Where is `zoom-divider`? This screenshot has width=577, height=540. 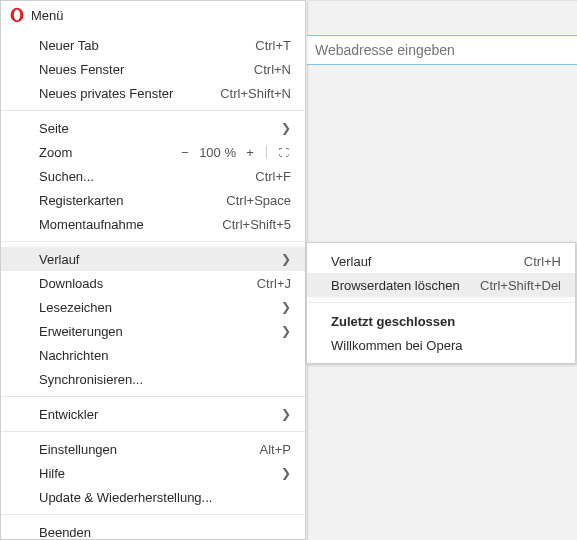
zoom-divider is located at coordinates (266, 152).